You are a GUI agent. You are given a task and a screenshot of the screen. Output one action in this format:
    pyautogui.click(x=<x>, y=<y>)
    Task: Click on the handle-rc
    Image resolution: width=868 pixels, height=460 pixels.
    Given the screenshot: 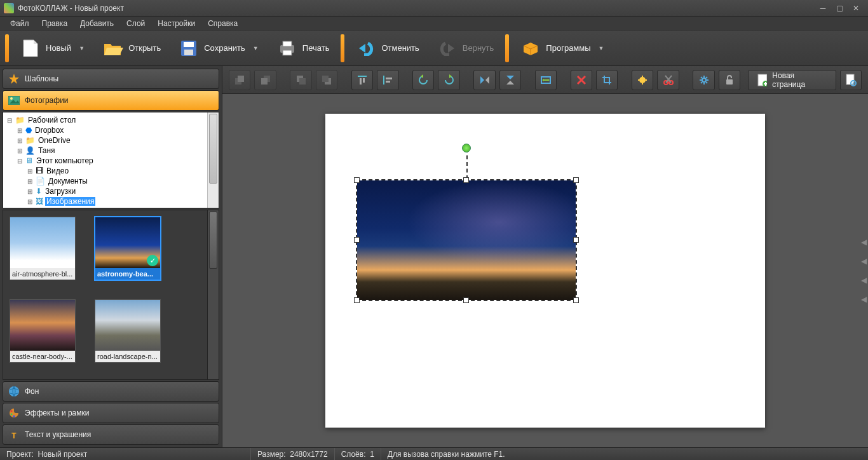 What is the action you would take?
    pyautogui.click(x=576, y=240)
    